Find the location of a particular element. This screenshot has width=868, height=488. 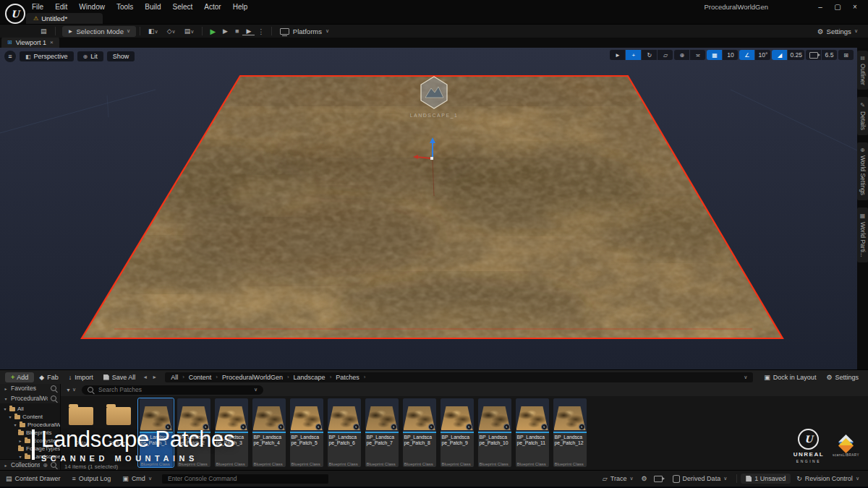

menu-actor: Actor is located at coordinates (213, 7).